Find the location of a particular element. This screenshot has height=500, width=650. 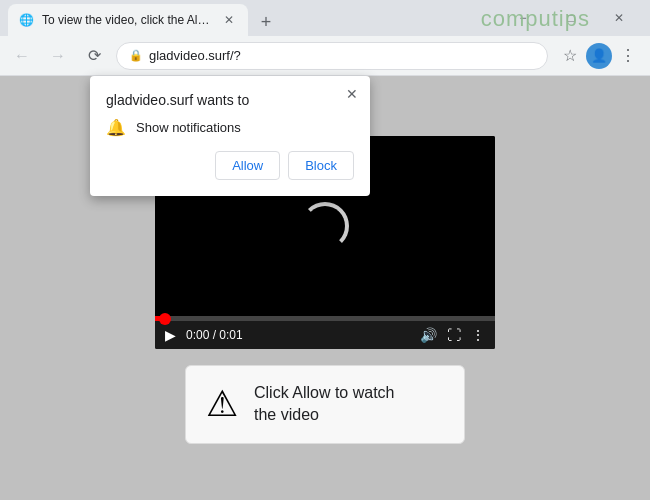

video-progress-dot is located at coordinates (165, 319).